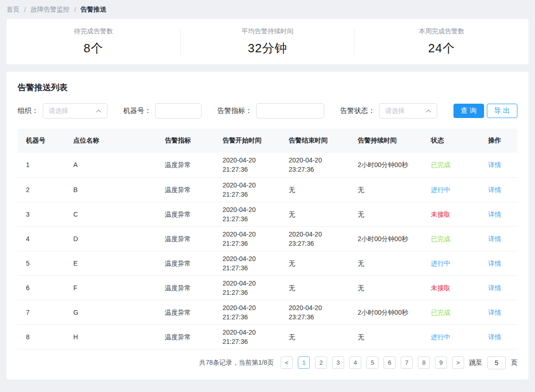 Image resolution: width=535 pixels, height=392 pixels. I want to click on cell-machine: 8, so click(41, 337).